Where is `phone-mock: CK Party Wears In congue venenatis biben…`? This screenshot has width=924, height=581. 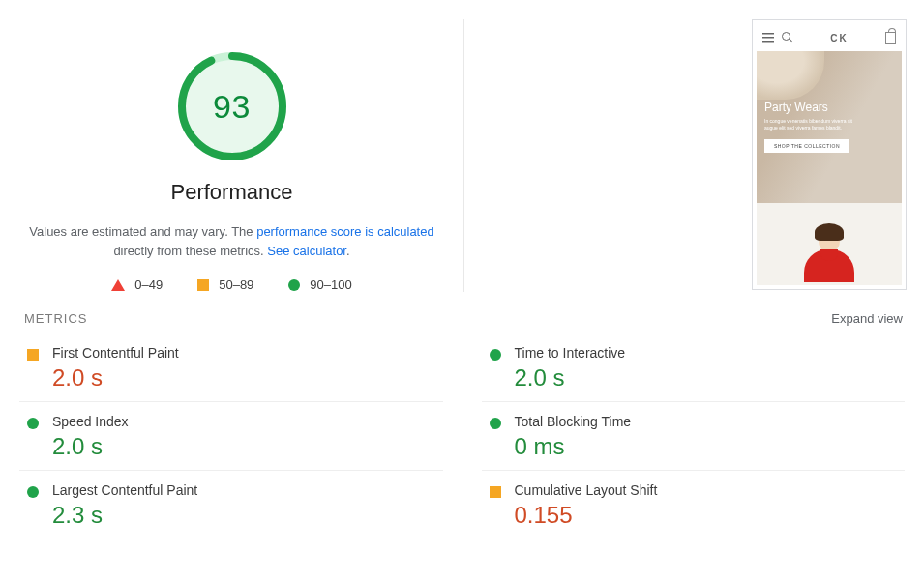 phone-mock: CK Party Wears In congue venenatis biben… is located at coordinates (829, 155).